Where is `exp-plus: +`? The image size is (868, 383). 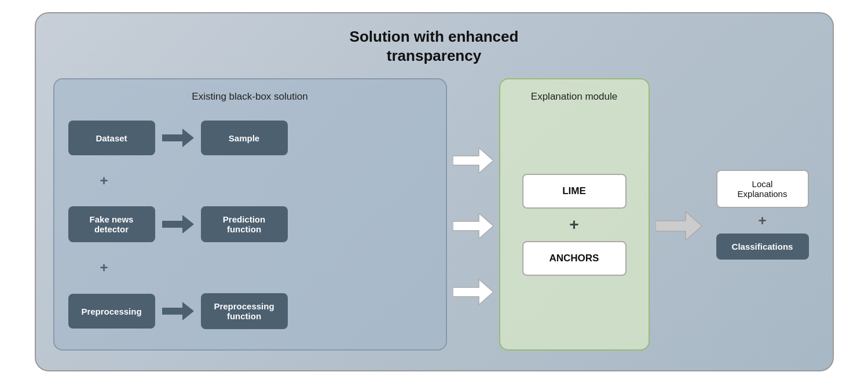
exp-plus: + is located at coordinates (574, 225).